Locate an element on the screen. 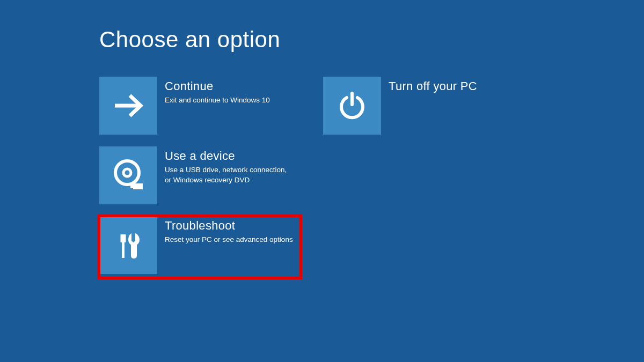 The height and width of the screenshot is (362, 644). troubleshoot-title: Troubleshoot is located at coordinates (229, 226).